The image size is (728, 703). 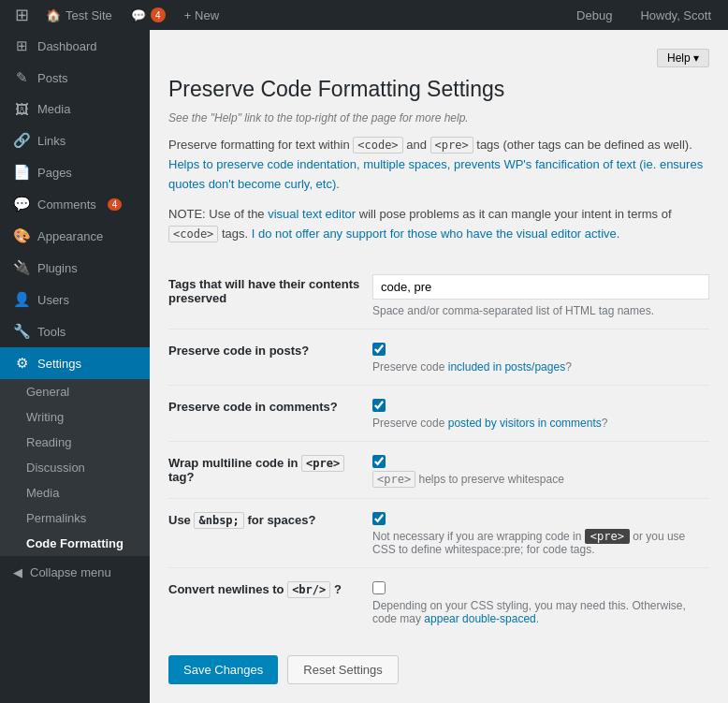 I want to click on posts-icon: ✎, so click(x=22, y=78).